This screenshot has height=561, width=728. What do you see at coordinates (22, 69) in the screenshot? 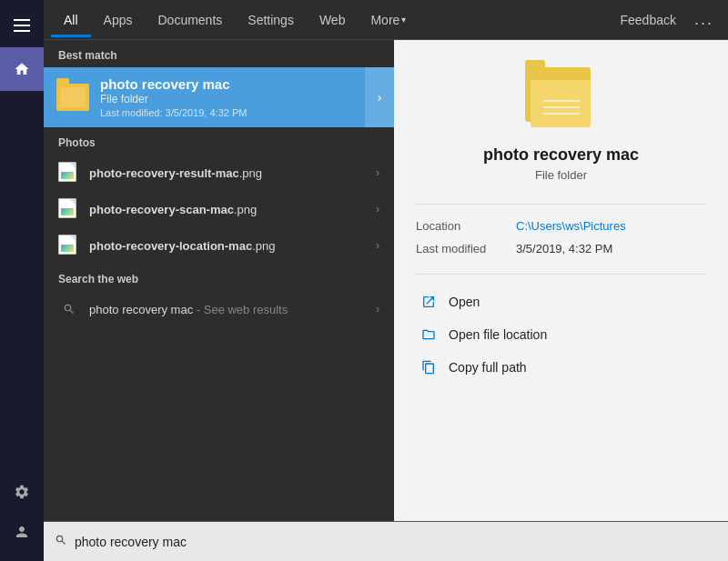
I see `sidebar-home-button` at bounding box center [22, 69].